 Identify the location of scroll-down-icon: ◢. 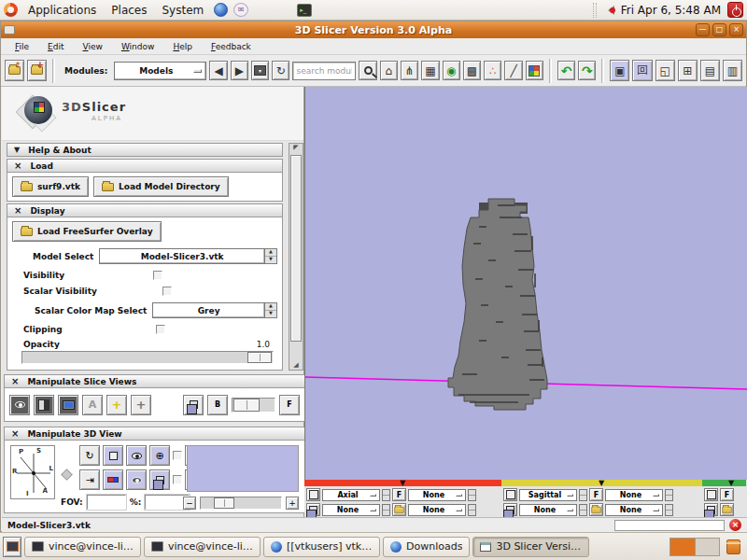
(296, 366).